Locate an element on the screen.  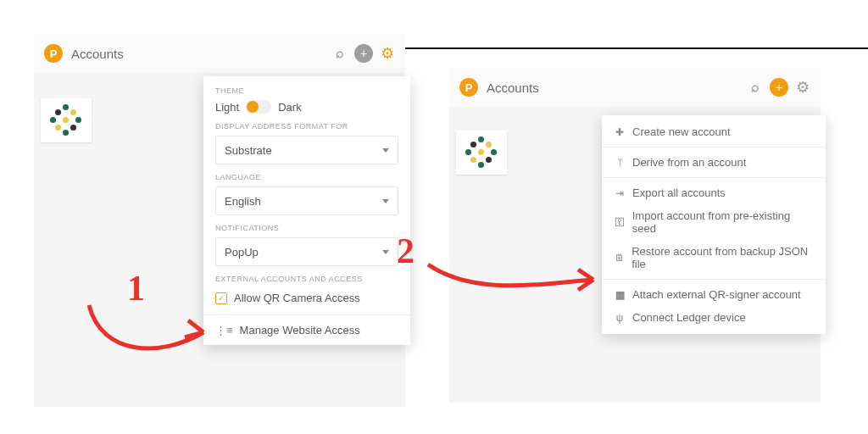
allow-qr-camera-label: Allow QR Camera Access is located at coordinates (297, 298).